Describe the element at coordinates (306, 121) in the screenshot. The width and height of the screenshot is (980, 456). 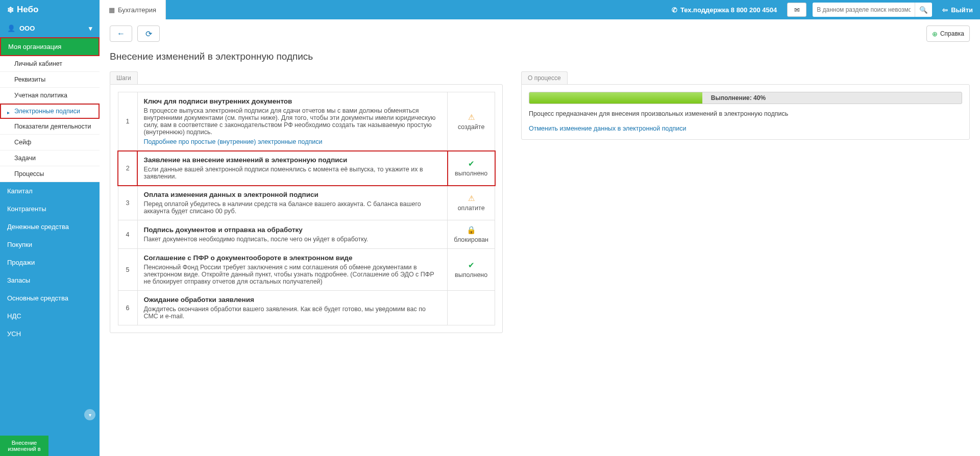
I see `step-row: 1Ключ для подписи внутренних документовВ…` at that location.